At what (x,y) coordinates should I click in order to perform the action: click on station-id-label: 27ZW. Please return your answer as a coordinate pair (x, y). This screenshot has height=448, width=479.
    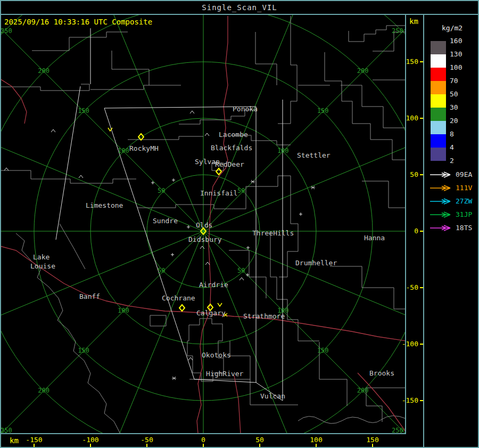
    Looking at the image, I should click on (464, 201).